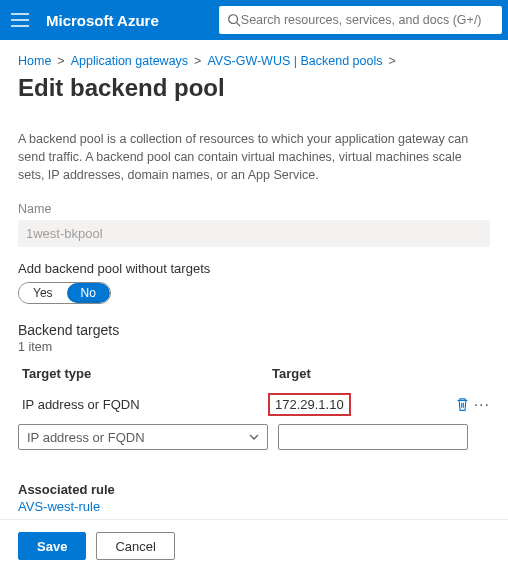 The image size is (508, 572). What do you see at coordinates (102, 20) in the screenshot?
I see `brand-label: Microsoft Azure` at bounding box center [102, 20].